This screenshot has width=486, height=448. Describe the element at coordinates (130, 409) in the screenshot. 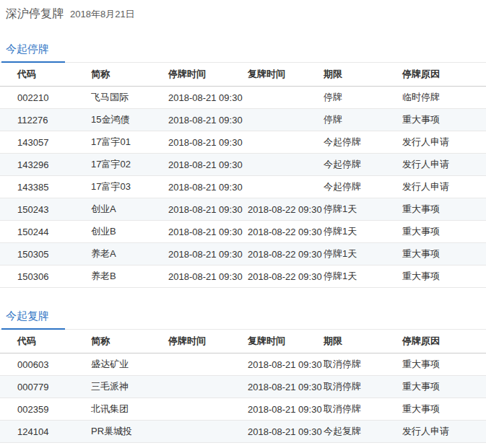

I see `table-cell: 北讯集团` at that location.